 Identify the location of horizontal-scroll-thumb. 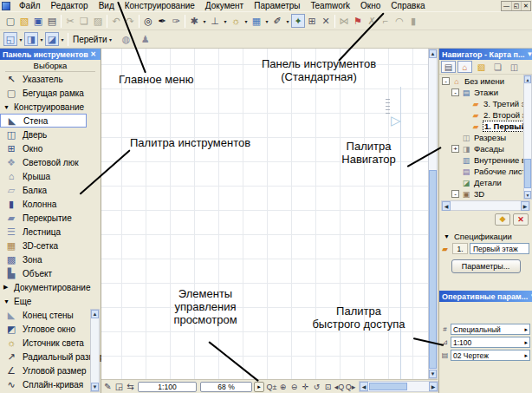
(388, 387).